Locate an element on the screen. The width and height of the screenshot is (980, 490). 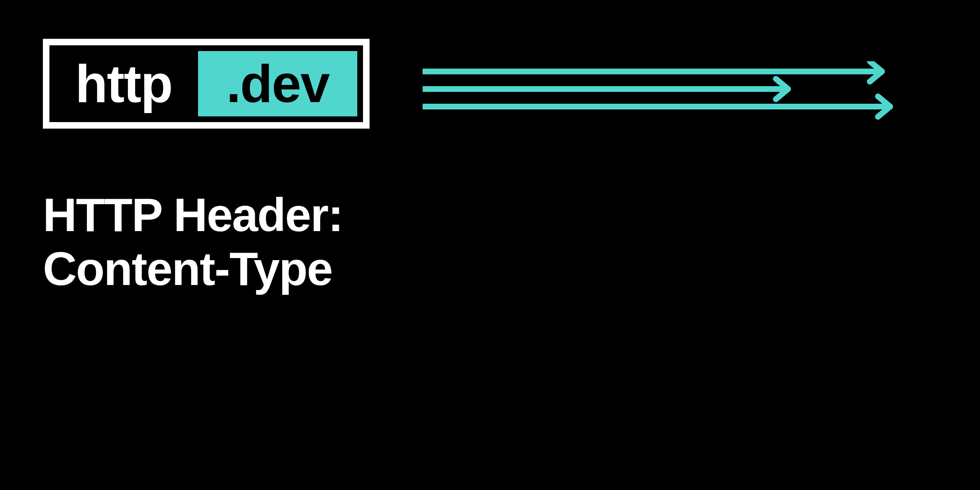
logo-box: http .dev is located at coordinates (206, 84).